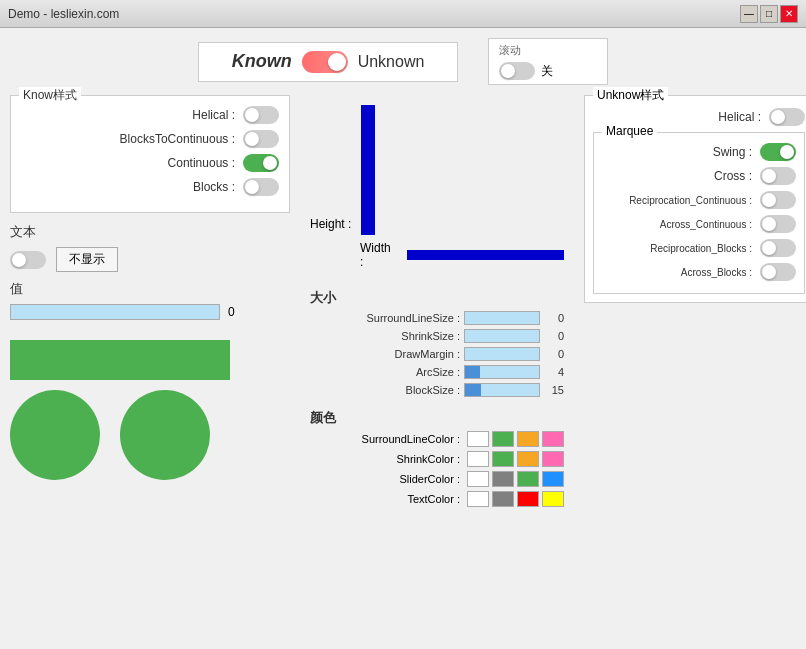  Describe the element at coordinates (437, 345) in the screenshot. I see `size-section: 大小 SurroundLineSize :0ShrinkSize :0DrawM…` at that location.